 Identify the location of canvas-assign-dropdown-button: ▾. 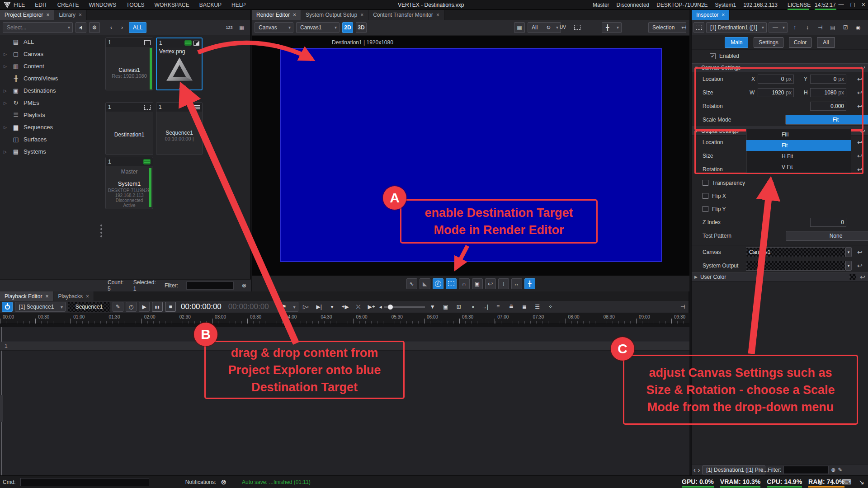
(849, 252).